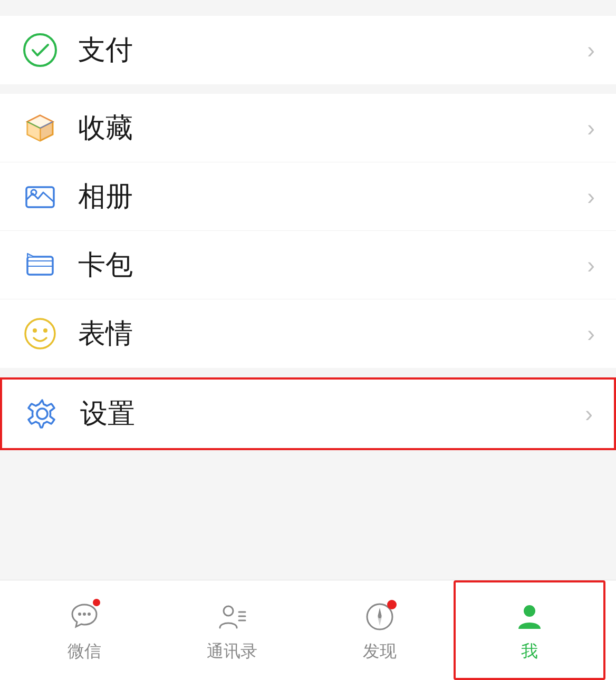  Describe the element at coordinates (232, 630) in the screenshot. I see `nav-item-contacts: 通讯录` at that location.